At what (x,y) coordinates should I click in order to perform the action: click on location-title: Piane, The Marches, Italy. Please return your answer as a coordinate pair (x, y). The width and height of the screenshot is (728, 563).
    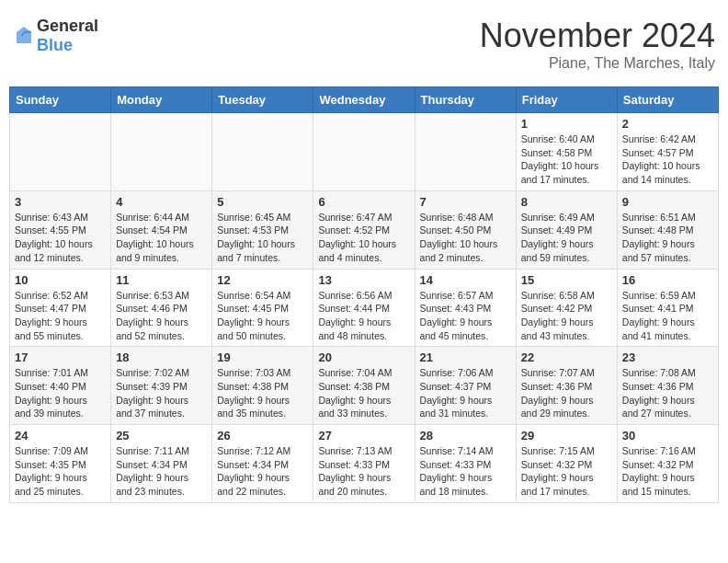
    Looking at the image, I should click on (597, 63).